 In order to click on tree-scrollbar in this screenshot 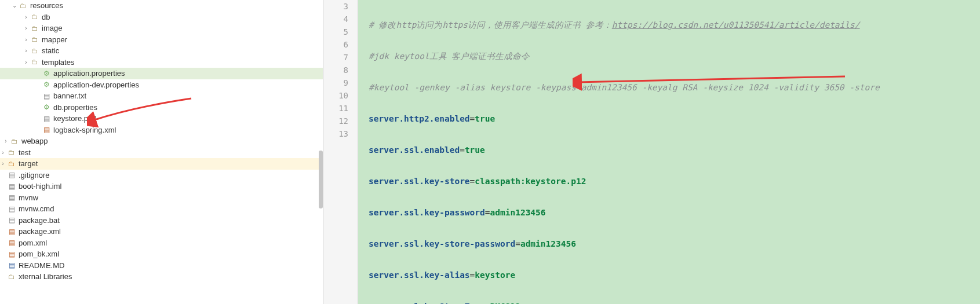, I will do `click(321, 180)`.